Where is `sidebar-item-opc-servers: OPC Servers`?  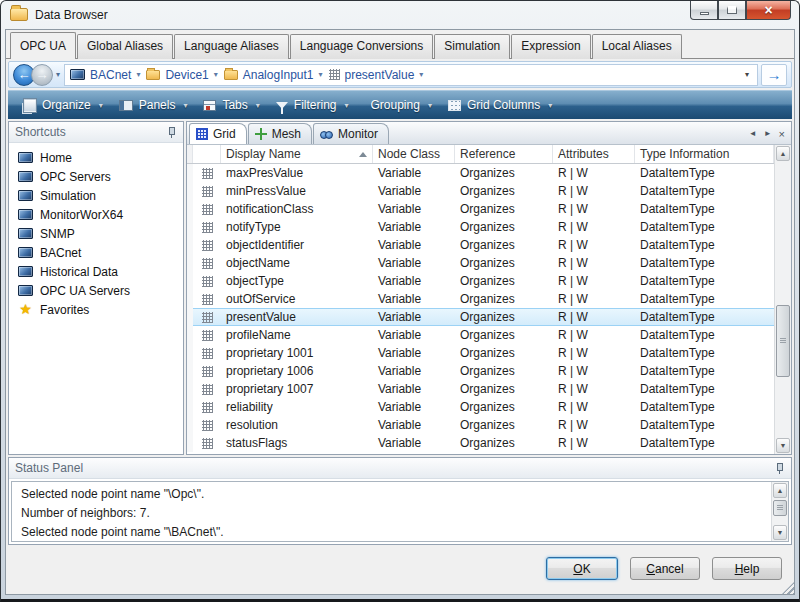
sidebar-item-opc-servers: OPC Servers is located at coordinates (96, 176).